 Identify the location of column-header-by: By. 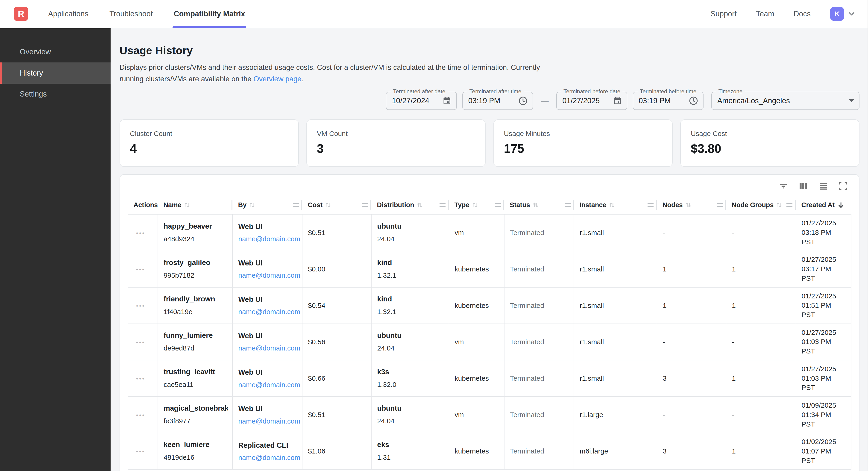
(268, 205).